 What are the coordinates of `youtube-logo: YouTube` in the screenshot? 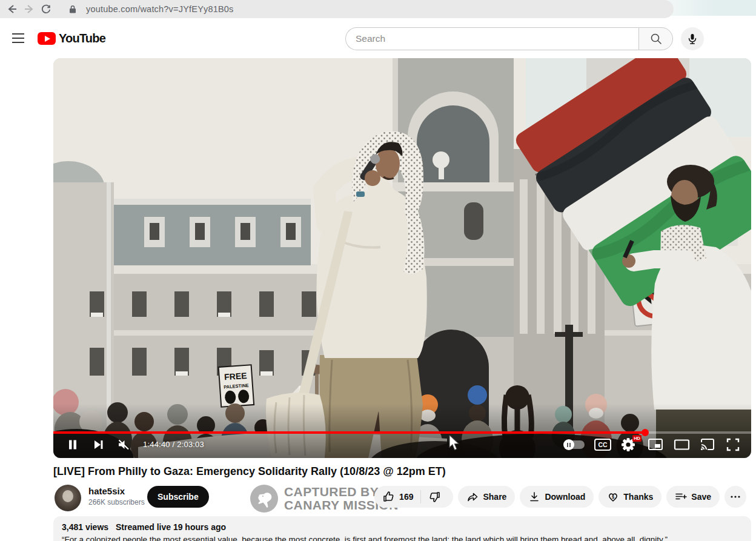 It's located at (71, 39).